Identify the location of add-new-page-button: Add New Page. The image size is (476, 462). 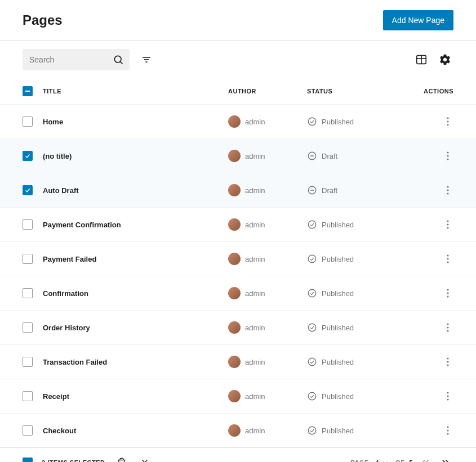
(418, 20).